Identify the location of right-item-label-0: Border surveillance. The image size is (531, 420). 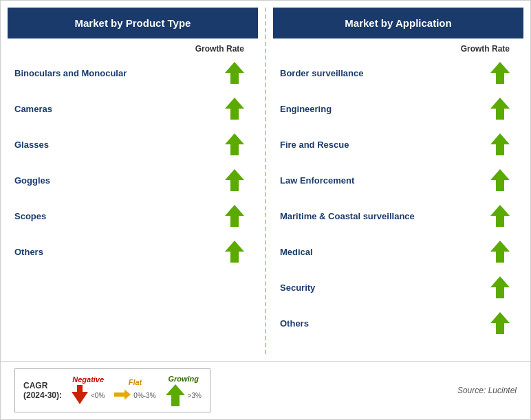
(385, 73).